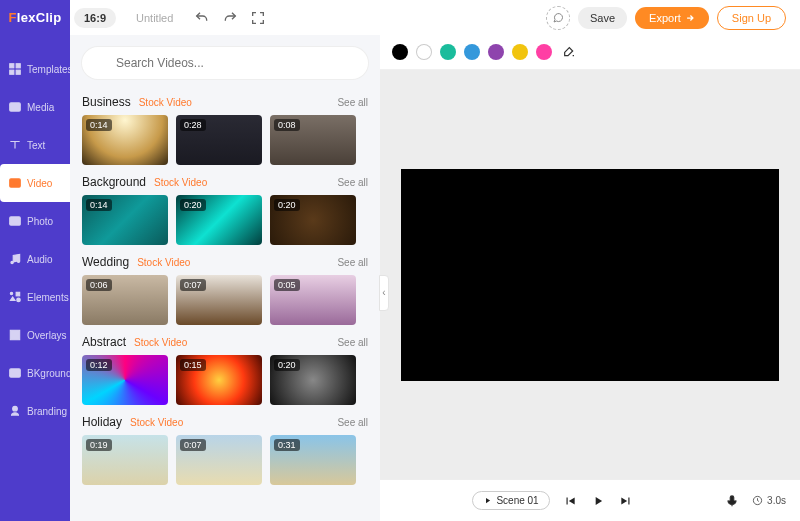 Image resolution: width=800 pixels, height=521 pixels. Describe the element at coordinates (15, 221) in the screenshot. I see `photo-icon` at that location.